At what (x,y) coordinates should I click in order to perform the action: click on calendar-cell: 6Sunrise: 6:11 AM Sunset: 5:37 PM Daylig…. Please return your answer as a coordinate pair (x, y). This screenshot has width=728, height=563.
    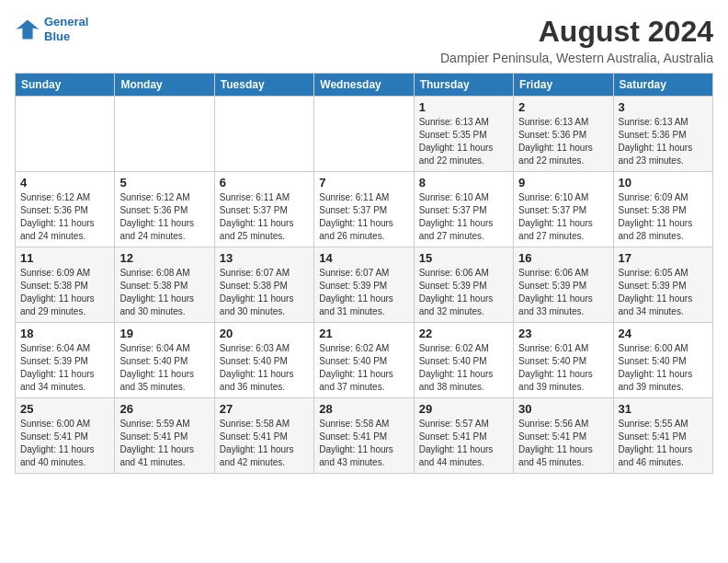
    Looking at the image, I should click on (264, 210).